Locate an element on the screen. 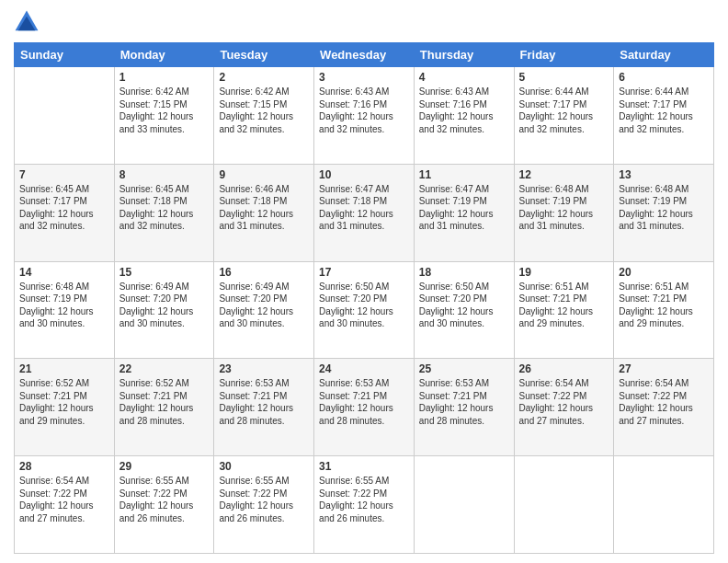 This screenshot has height=563, width=728. calendar-cell: 23Sunrise: 6:53 AMSunset: 7:21 PMDayligh… is located at coordinates (265, 408).